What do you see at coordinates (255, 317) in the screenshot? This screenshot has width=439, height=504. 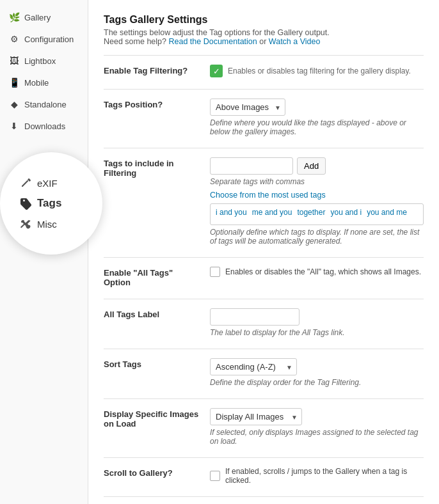 I see `all-tags-label-input` at bounding box center [255, 317].